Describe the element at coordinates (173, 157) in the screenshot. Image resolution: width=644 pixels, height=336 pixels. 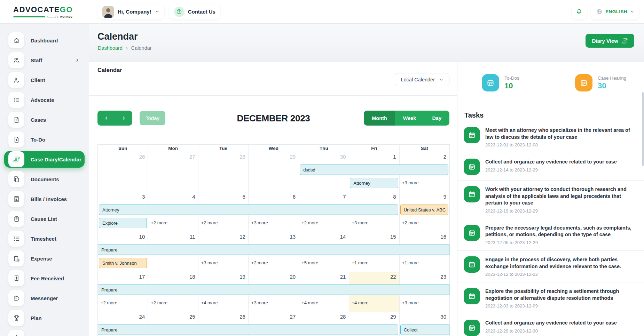
I see `day-number: 27` at that location.